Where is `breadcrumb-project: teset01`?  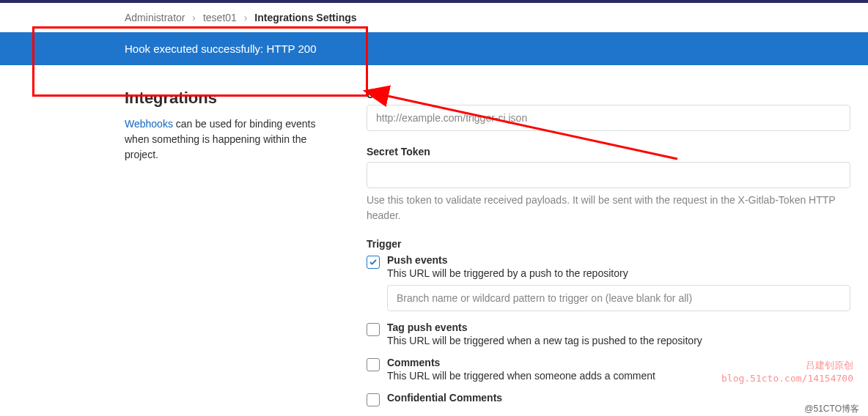
breadcrumb-project: teset01 is located at coordinates (220, 18).